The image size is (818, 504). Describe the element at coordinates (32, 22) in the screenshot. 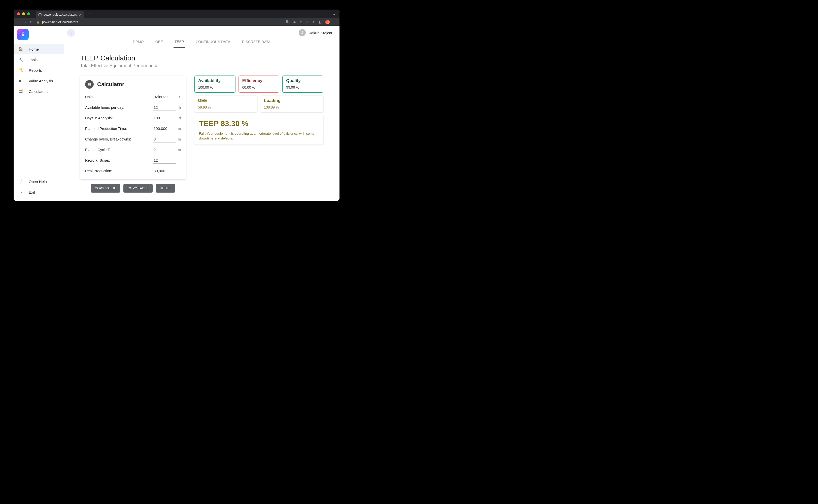

I see `nav-reload-icon: ⟳` at that location.